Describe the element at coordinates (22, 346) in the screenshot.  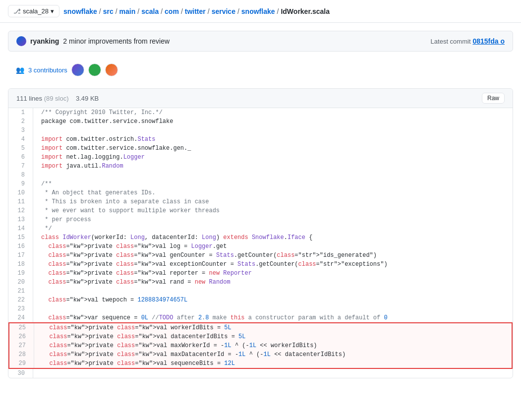
I see `line-number: 27` at that location.